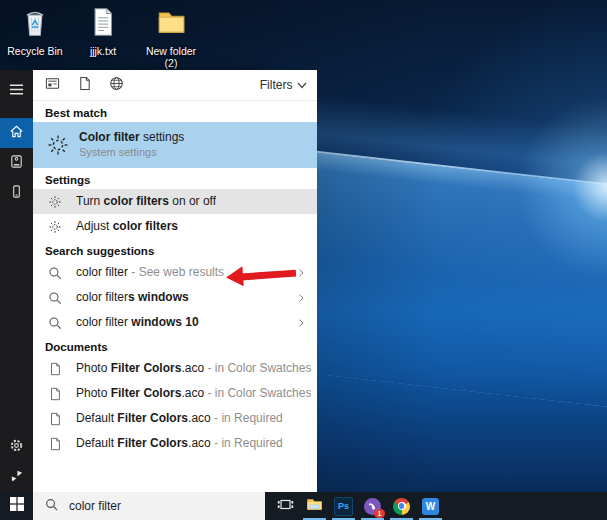 Image resolution: width=607 pixels, height=520 pixels. What do you see at coordinates (16, 91) in the screenshot?
I see `menu-button` at bounding box center [16, 91].